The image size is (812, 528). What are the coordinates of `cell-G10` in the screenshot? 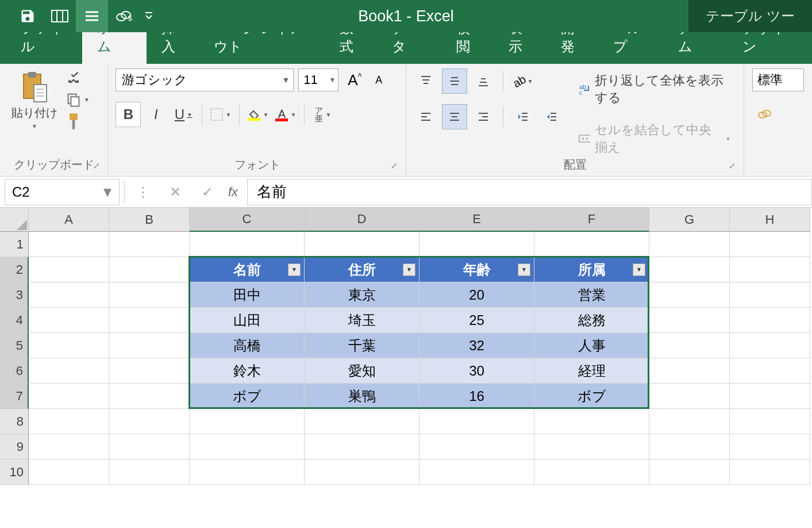 It's located at (690, 472).